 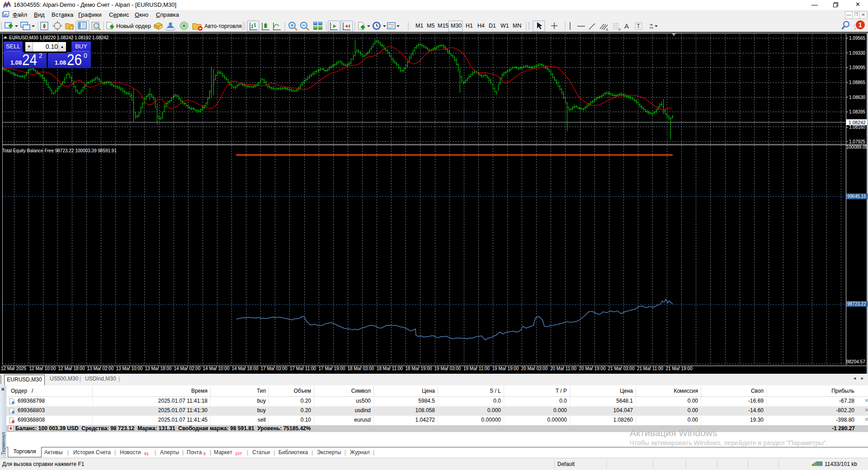 I want to click on svg-text: 19 Mar 11:00, so click(x=476, y=369).